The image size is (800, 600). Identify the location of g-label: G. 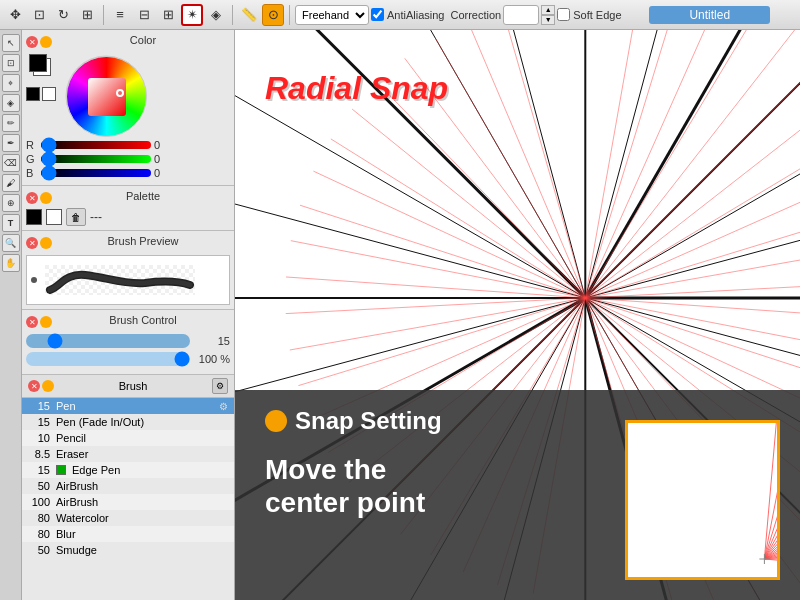
(32, 159).